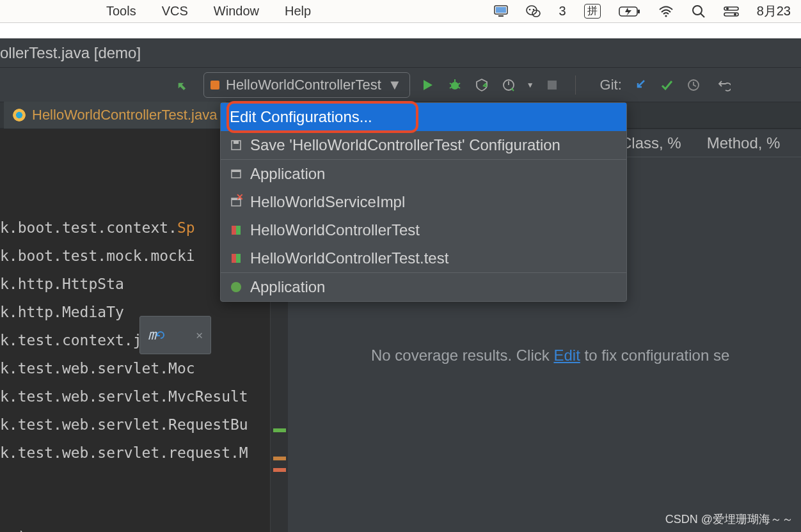 This screenshot has width=801, height=532. I want to click on build-icon, so click(182, 85).